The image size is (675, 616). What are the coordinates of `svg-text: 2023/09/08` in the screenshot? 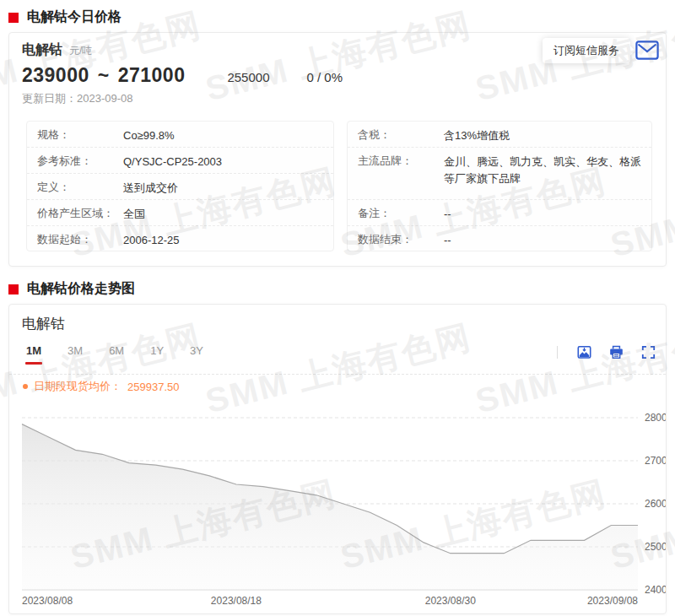 It's located at (613, 601).